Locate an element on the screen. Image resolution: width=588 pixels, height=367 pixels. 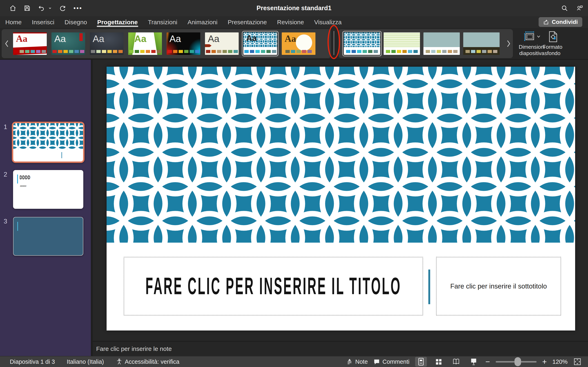
notes-toggle: Note is located at coordinates (357, 362).